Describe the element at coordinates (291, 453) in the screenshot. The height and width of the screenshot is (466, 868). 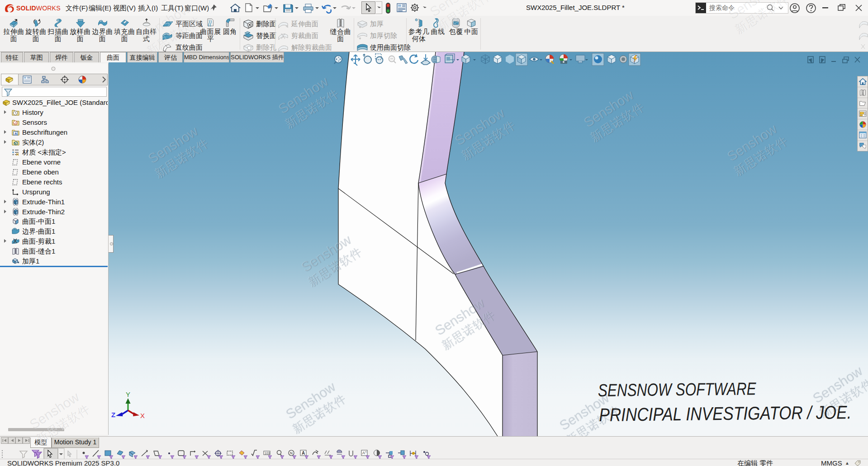
I see `svg-text: N` at that location.